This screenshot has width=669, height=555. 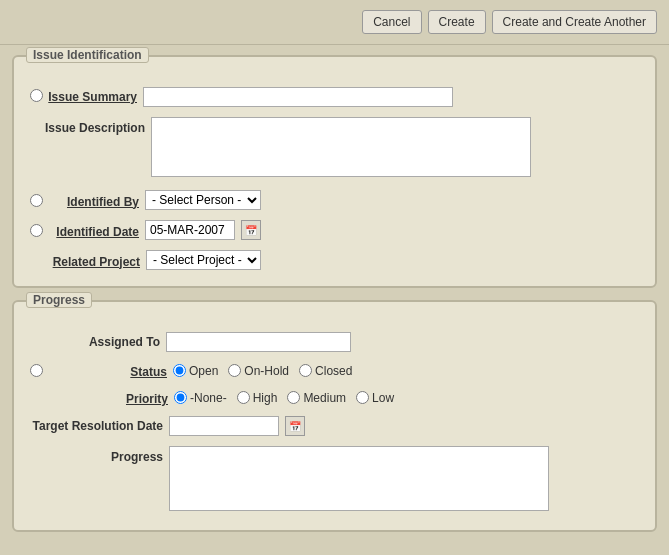 I want to click on priority-high-option: High, so click(x=258, y=398).